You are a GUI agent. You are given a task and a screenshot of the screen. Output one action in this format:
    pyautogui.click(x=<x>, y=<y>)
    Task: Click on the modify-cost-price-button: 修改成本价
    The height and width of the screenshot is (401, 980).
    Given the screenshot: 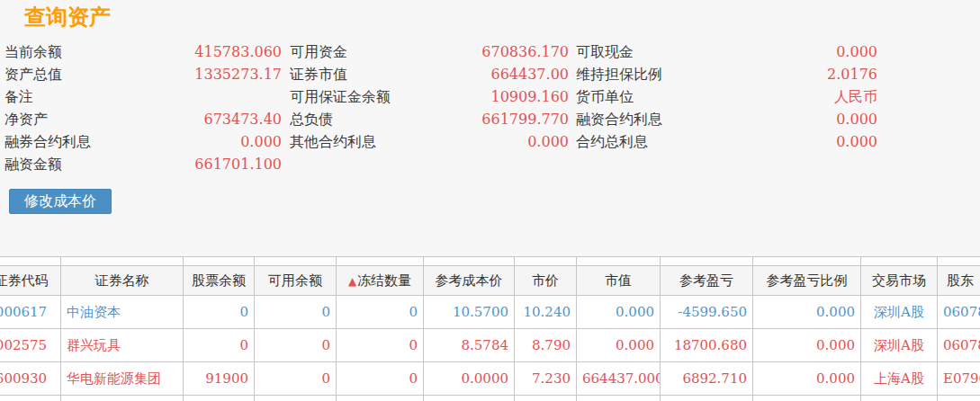 What is the action you would take?
    pyautogui.click(x=60, y=201)
    